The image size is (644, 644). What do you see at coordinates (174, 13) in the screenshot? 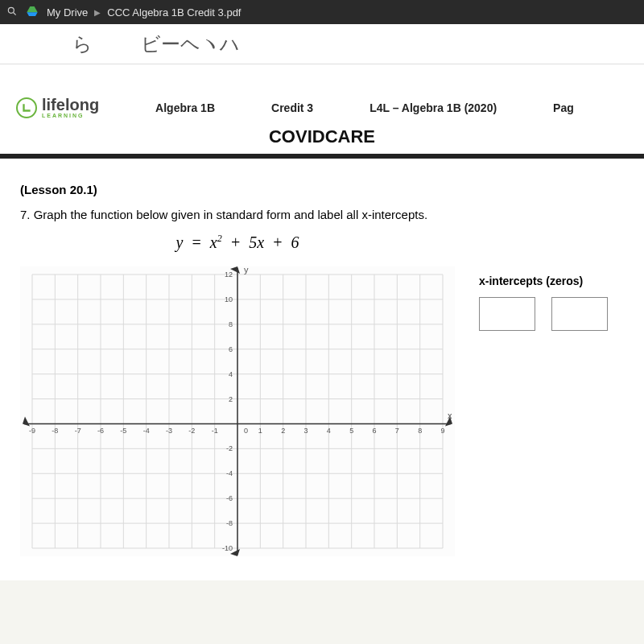
I see `breadcrumb-filename: CCC Algebra 1B Credit 3.pdf` at bounding box center [174, 13].